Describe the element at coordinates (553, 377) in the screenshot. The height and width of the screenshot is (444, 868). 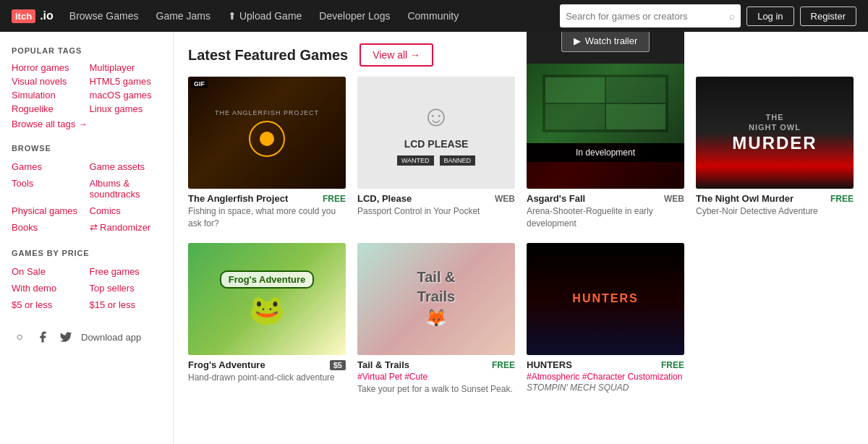
I see `tag-atmospheric: #Atmospheric` at that location.